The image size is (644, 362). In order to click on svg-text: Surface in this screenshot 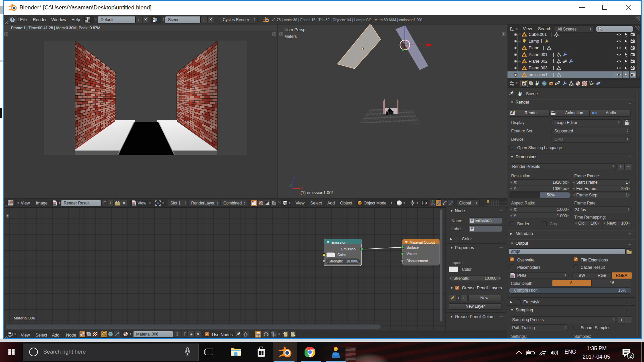, I will do `click(413, 247)`.